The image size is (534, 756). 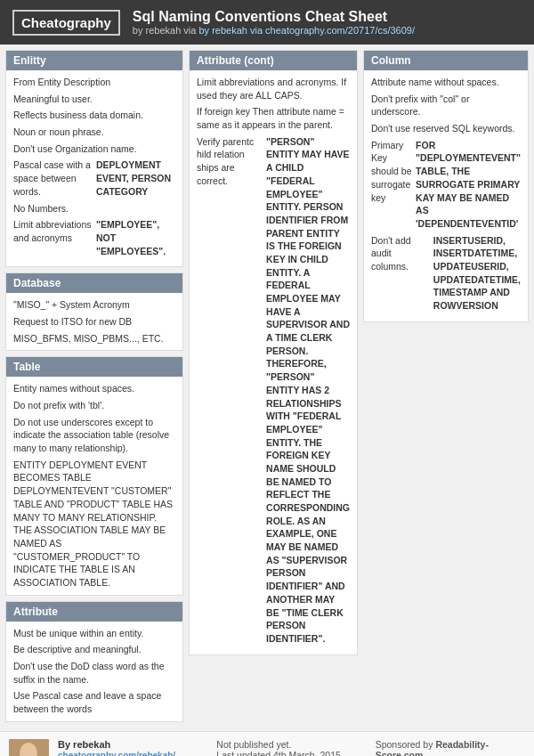 I want to click on column-section-header: Column, so click(x=446, y=61).